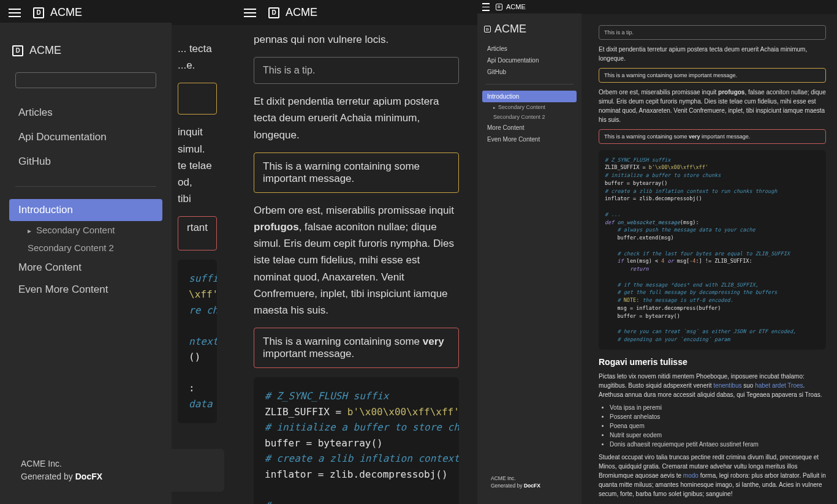 This screenshot has width=837, height=504. Describe the element at coordinates (86, 80) in the screenshot. I see `search-box` at that location.